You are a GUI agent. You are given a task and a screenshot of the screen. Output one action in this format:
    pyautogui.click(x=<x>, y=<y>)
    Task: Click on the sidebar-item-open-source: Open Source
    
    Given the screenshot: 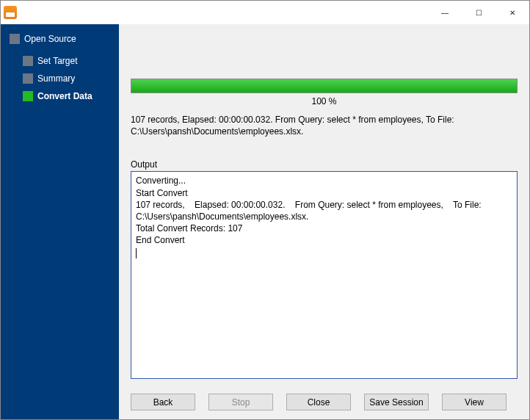 What is the action you would take?
    pyautogui.click(x=63, y=39)
    